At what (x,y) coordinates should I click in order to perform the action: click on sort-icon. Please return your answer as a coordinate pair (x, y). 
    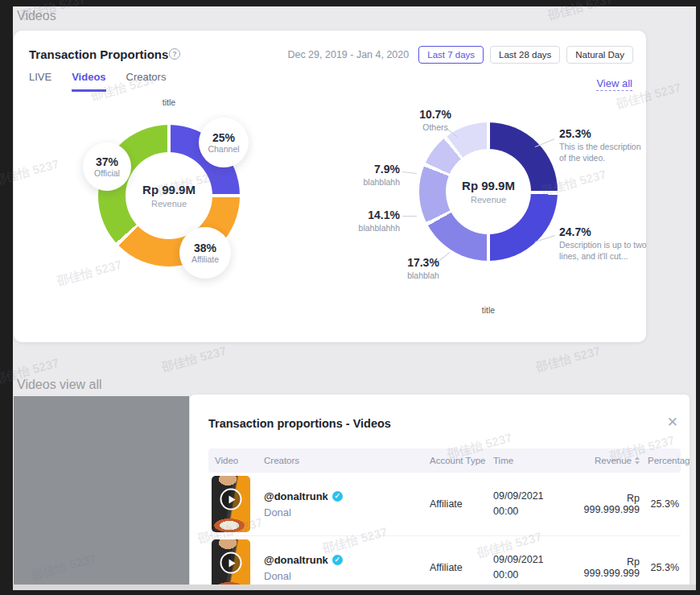
    Looking at the image, I should click on (637, 461).